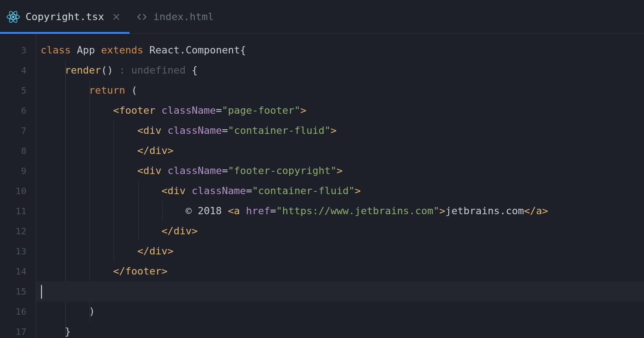 The height and width of the screenshot is (338, 644). What do you see at coordinates (183, 16) in the screenshot?
I see `tab-label: index.html` at bounding box center [183, 16].